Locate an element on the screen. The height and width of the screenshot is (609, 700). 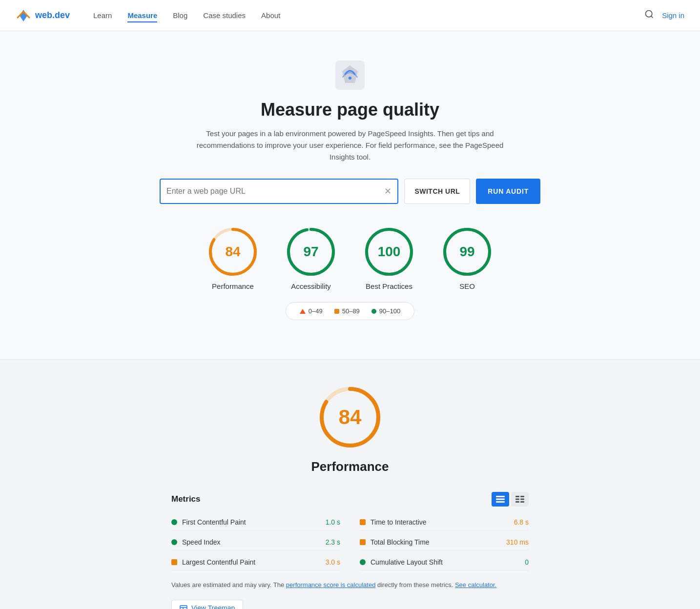
lcp-indicator is located at coordinates (174, 562).